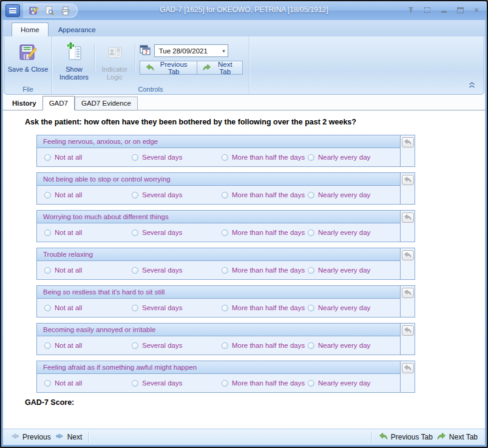 The width and height of the screenshot is (488, 448). Describe the element at coordinates (30, 29) in the screenshot. I see `ribbon-tab-home: Home` at that location.